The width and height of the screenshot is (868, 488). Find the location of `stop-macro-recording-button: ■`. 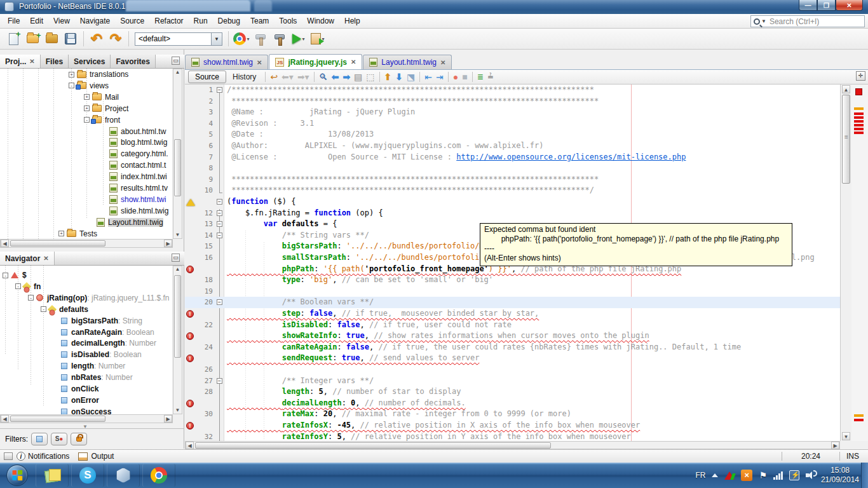

stop-macro-recording-button: ■ is located at coordinates (465, 77).